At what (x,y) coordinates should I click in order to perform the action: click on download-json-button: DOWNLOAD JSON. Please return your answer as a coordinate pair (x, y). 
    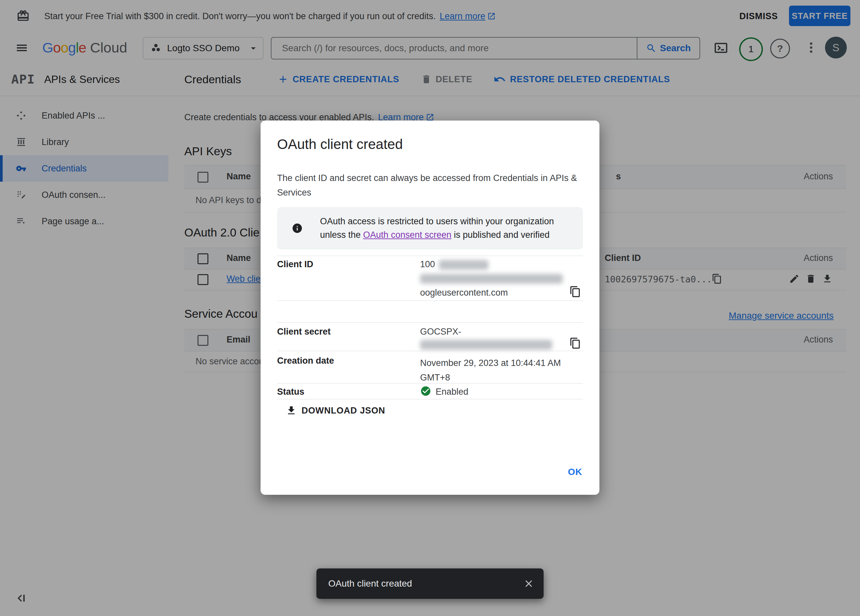
    Looking at the image, I should click on (335, 410).